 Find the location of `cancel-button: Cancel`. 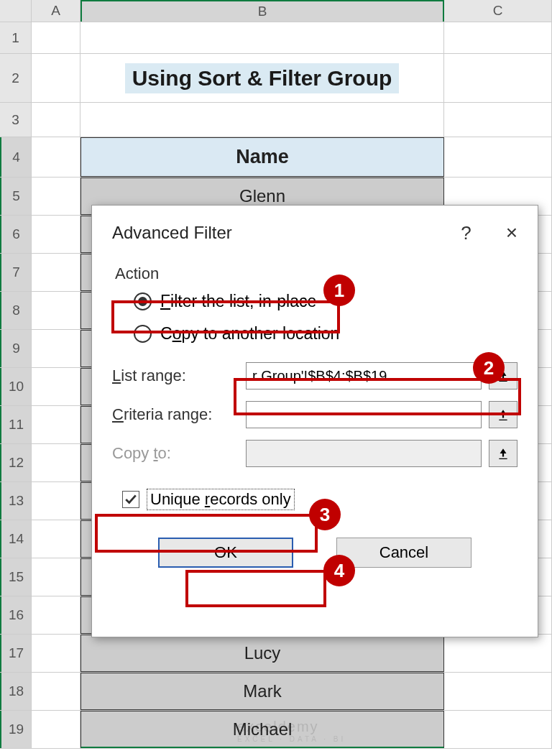

cancel-button: Cancel is located at coordinates (404, 553).